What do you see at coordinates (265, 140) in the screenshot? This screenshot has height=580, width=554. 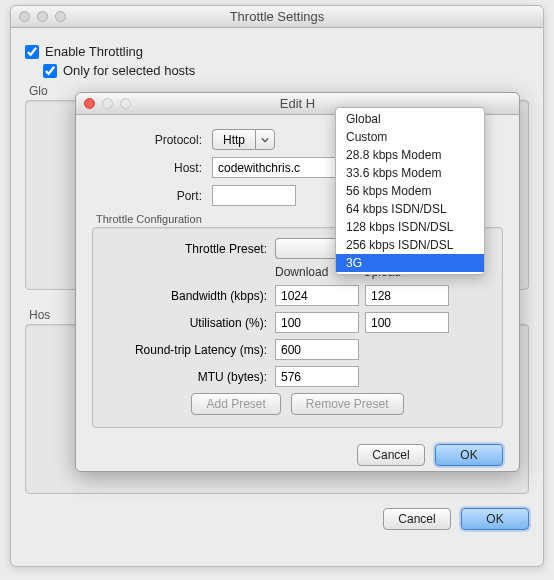 I see `chevron-down-icon` at bounding box center [265, 140].